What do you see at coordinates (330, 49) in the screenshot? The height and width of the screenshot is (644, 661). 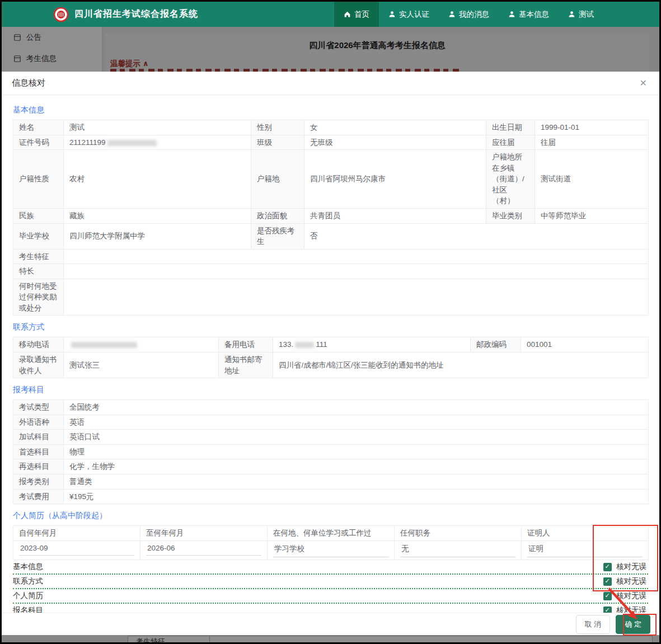 I see `modal-backdrop` at bounding box center [330, 49].